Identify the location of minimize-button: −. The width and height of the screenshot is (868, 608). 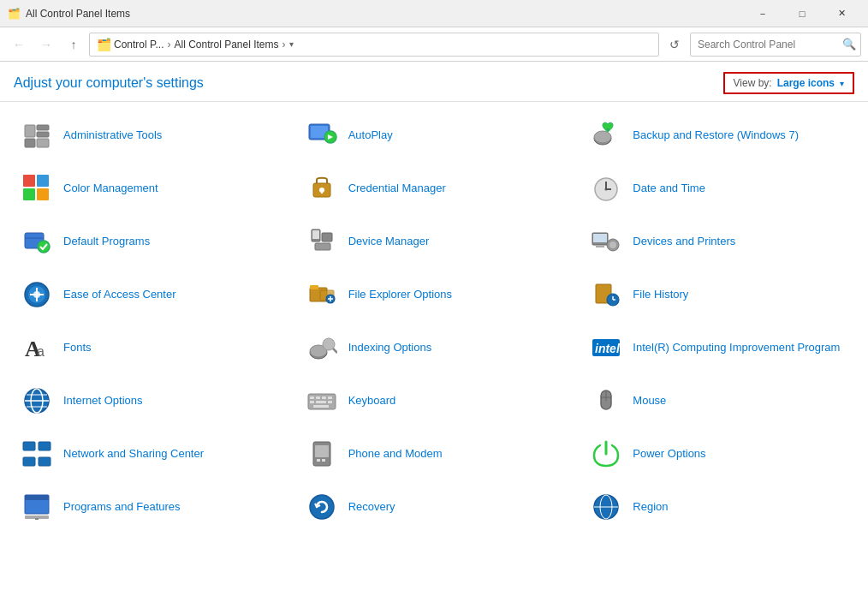
(763, 14).